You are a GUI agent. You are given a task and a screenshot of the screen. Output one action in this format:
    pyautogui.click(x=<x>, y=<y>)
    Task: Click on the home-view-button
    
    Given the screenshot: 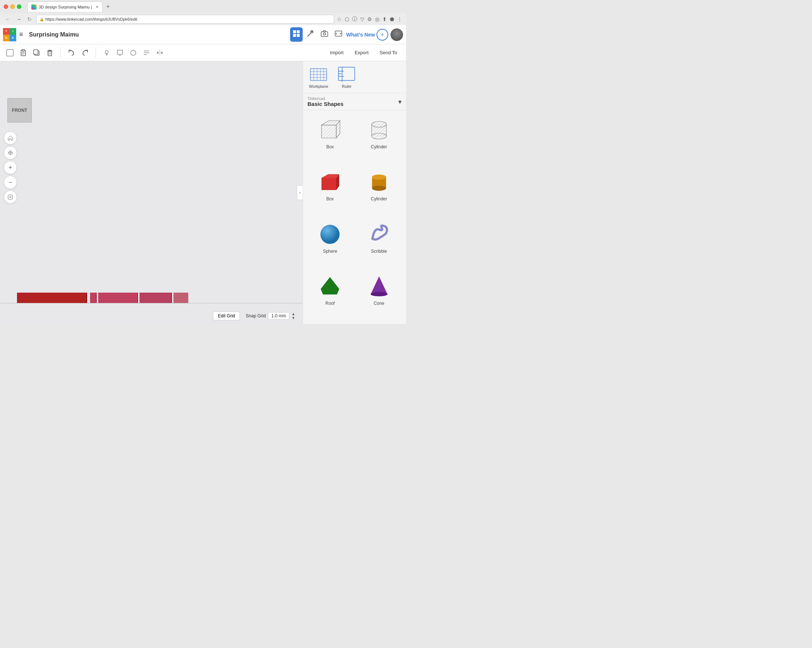 What is the action you would take?
    pyautogui.click(x=11, y=138)
    